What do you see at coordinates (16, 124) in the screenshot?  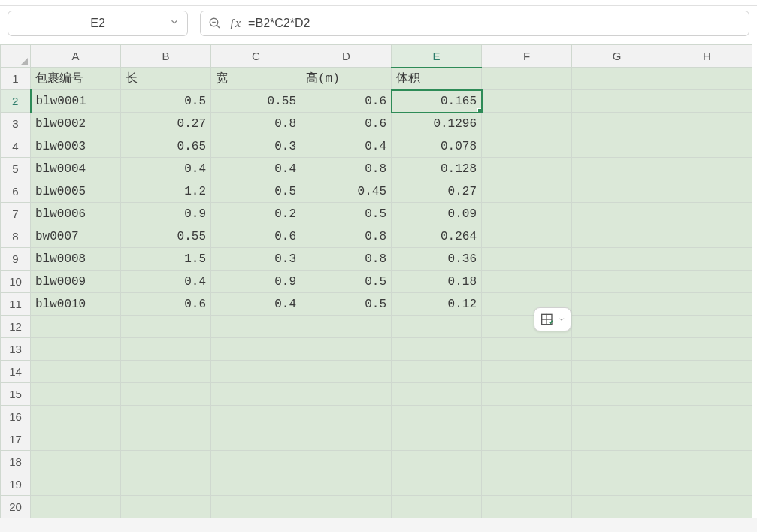 I see `row-header-3: 3` at bounding box center [16, 124].